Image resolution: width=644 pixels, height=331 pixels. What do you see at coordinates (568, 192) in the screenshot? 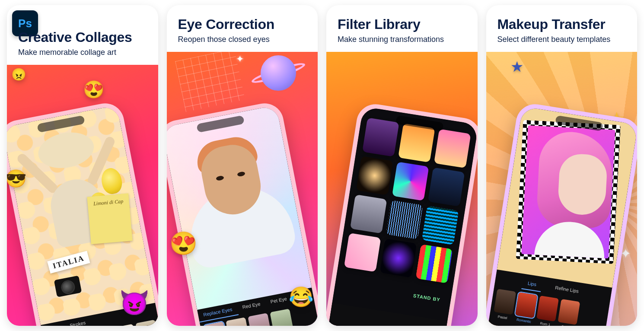
I see `portrait-subject` at bounding box center [568, 192].